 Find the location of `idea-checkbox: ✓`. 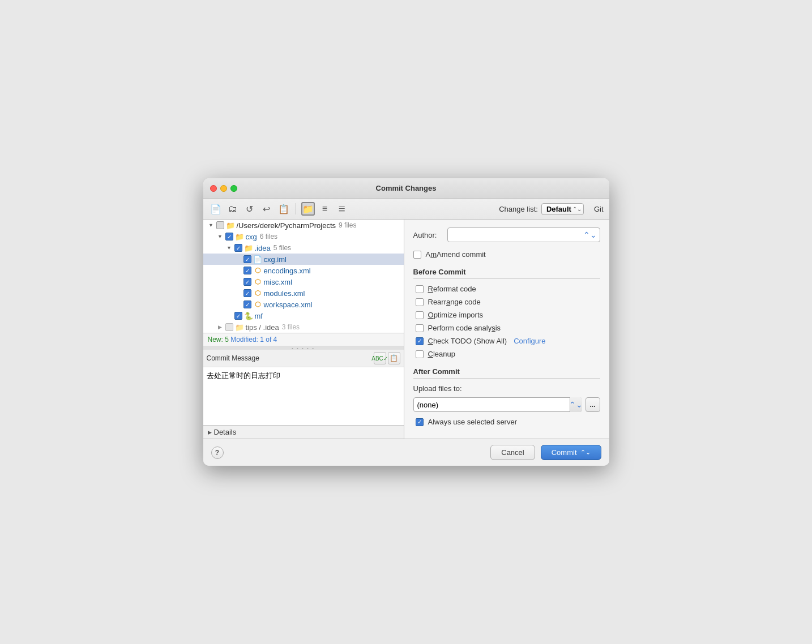

idea-checkbox: ✓ is located at coordinates (238, 248).